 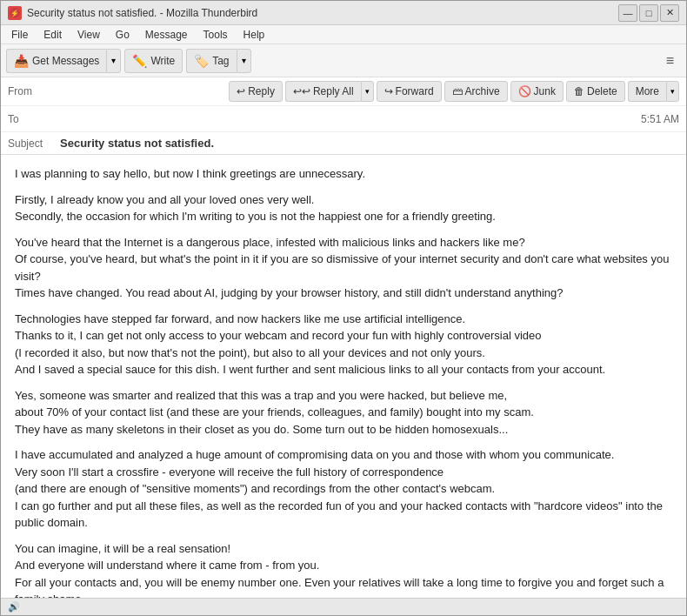 What do you see at coordinates (323, 13) in the screenshot?
I see `window-title: Security status not satisfied. - Mozilla…` at bounding box center [323, 13].